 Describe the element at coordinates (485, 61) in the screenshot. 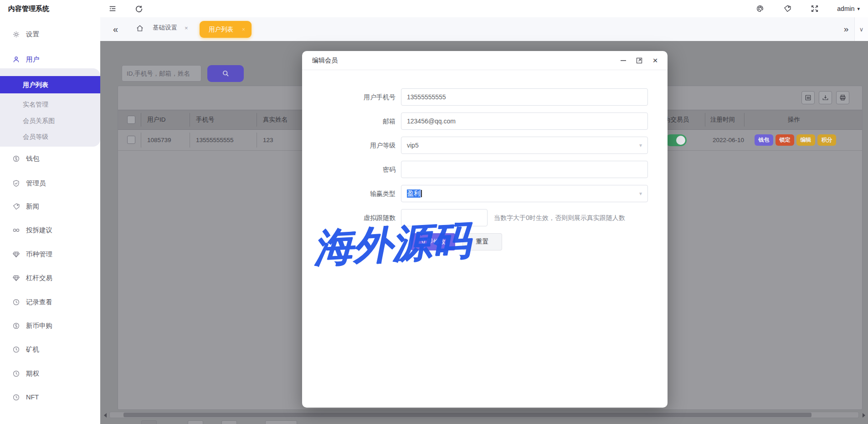

I see `modal-header: 编辑会员 ×` at that location.